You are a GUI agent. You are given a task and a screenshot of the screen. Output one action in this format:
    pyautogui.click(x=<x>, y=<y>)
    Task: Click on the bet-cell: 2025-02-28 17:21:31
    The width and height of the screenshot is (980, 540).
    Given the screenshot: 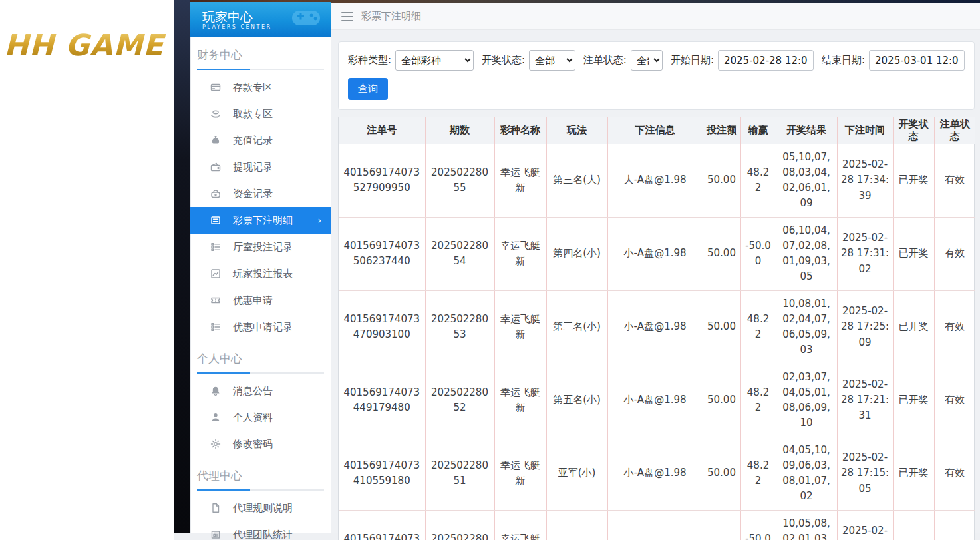 What is the action you would take?
    pyautogui.click(x=865, y=400)
    